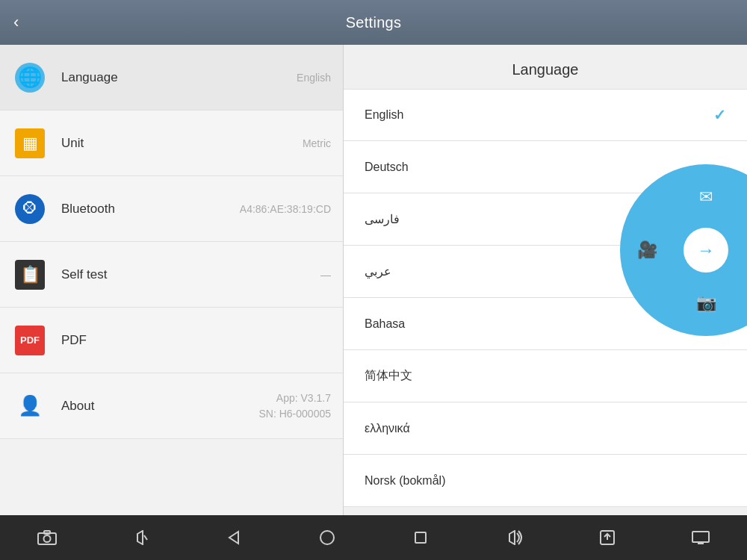  Describe the element at coordinates (16, 22) in the screenshot. I see `back-button: ‹` at that location.